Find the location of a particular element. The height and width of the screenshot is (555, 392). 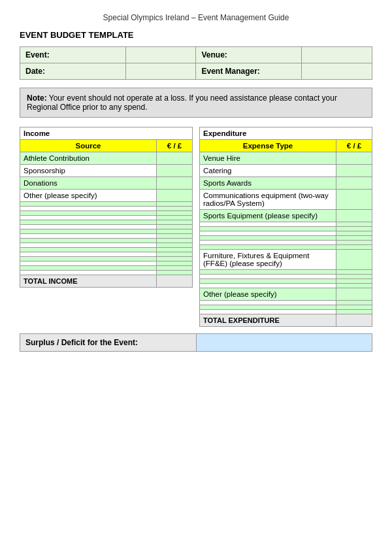

expenditure-row: Sports Equipment (please specify) is located at coordinates (286, 216).